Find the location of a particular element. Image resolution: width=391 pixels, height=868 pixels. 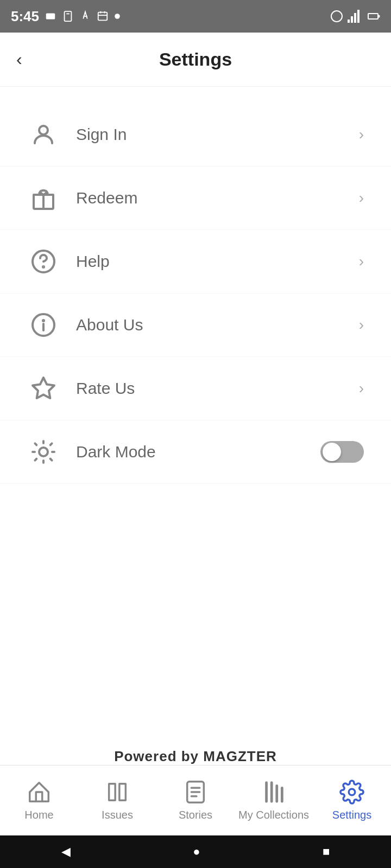

nav-item-my-collections: My Collections is located at coordinates (274, 801).